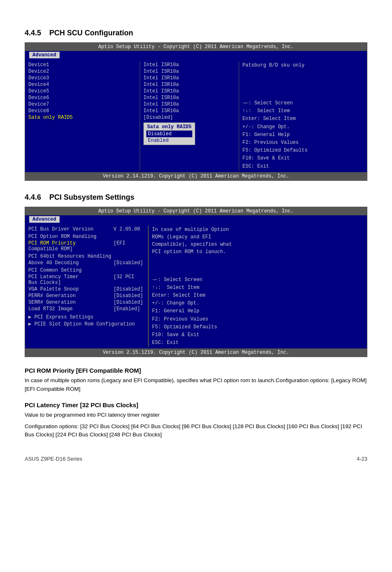 Image resolution: width=392 pixels, height=572 pixels. I want to click on bios-help-445: Patsburg B/D sku only, so click(303, 65).